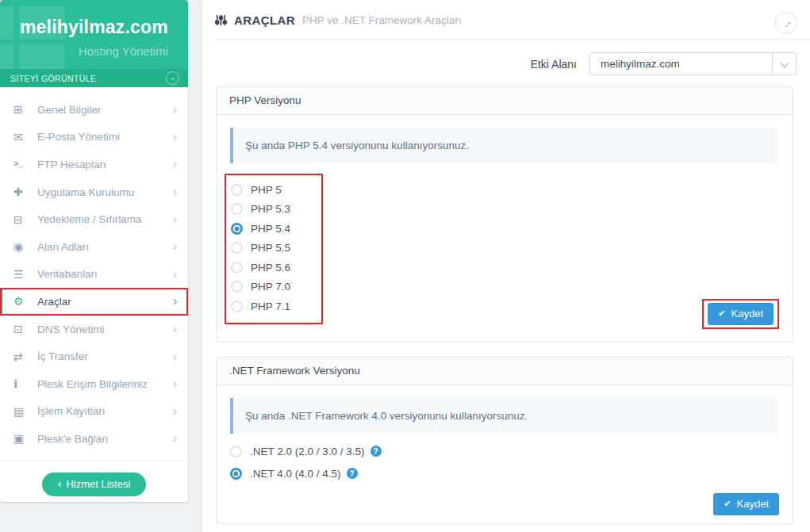 This screenshot has height=532, width=810. I want to click on hdd-icon: ⊟, so click(25, 220).